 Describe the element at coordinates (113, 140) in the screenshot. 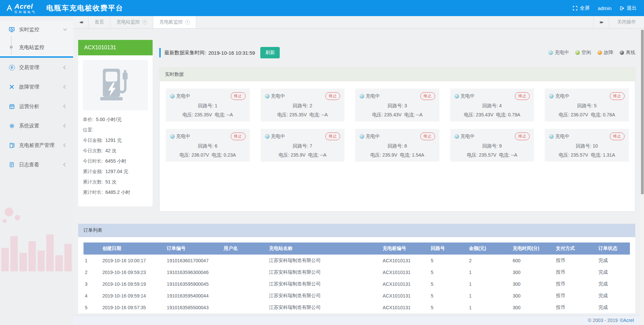

I see `stat-value: 1291 元` at that location.